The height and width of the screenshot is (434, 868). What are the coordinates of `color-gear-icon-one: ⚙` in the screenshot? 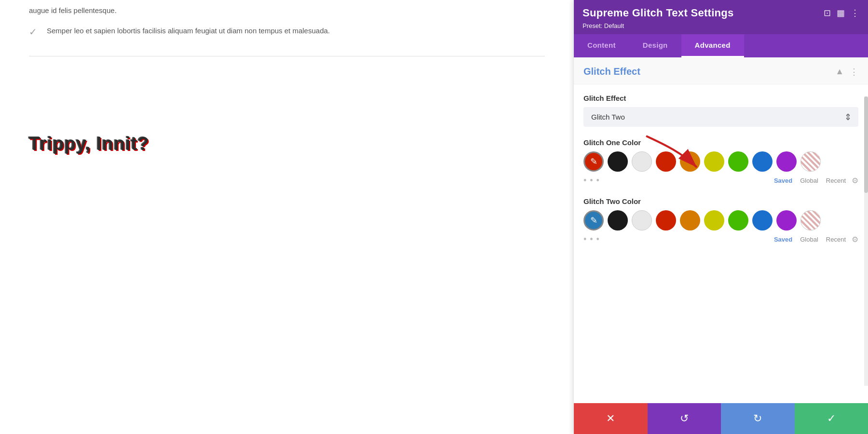 It's located at (855, 180).